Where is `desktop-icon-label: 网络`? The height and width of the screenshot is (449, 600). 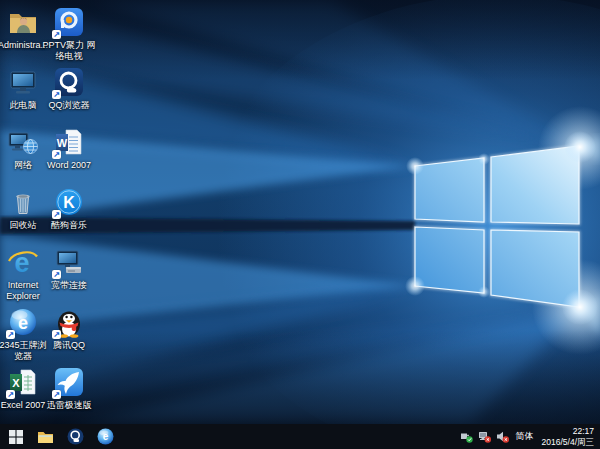 desktop-icon-label: 网络 is located at coordinates (23, 166).